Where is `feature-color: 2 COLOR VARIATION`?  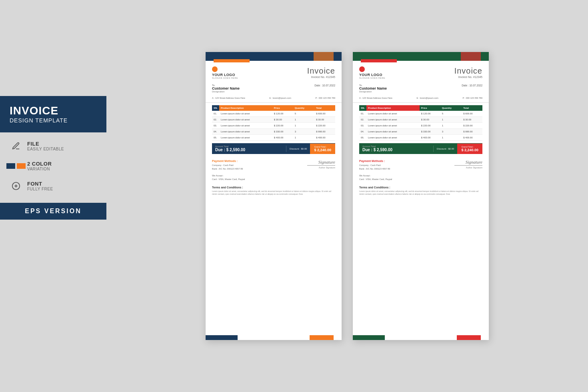
feature-color: 2 COLOR VARIATION is located at coordinates (53, 166).